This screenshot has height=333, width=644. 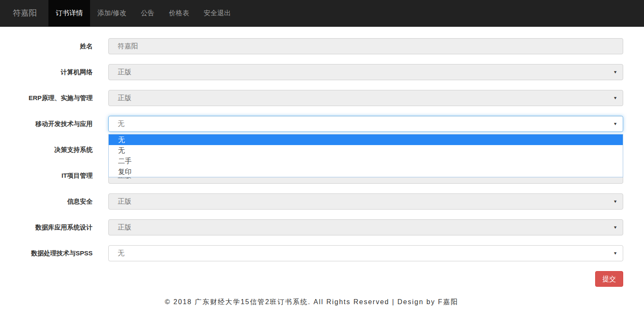 What do you see at coordinates (312, 227) in the screenshot?
I see `form-row: 数据库应用系统设计正版▼` at bounding box center [312, 227].